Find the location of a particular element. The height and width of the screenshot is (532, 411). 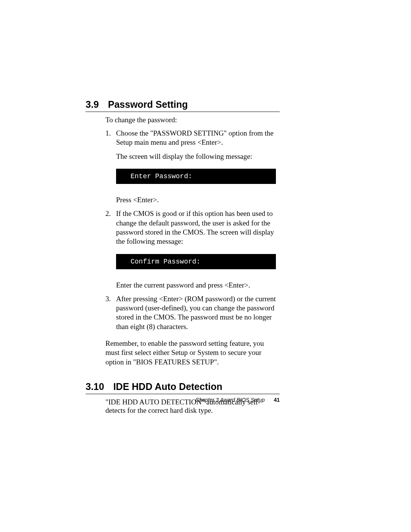

footer-page-number: 41 is located at coordinates (277, 400).